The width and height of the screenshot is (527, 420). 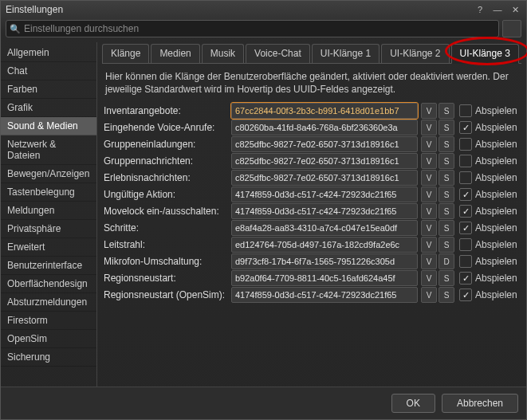 I want to click on sidebar-item: Allgemein, so click(x=49, y=53).